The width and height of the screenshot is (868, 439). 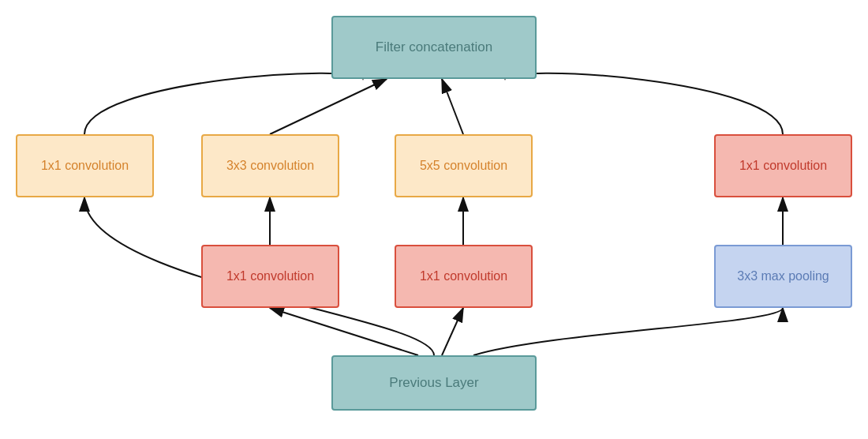 What do you see at coordinates (783, 166) in the screenshot?
I see `conv1x1-right-node: 1x1 convolution` at bounding box center [783, 166].